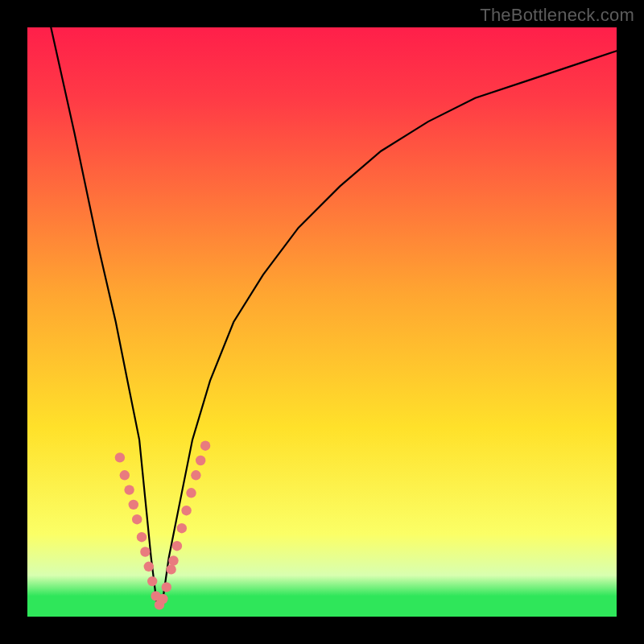 The image size is (644, 644). I want to click on marker-group, so click(163, 526).